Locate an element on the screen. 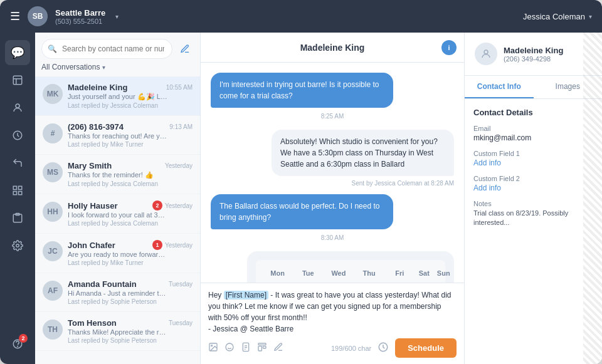  filter-bar: All Conversations ▾ is located at coordinates (118, 70).